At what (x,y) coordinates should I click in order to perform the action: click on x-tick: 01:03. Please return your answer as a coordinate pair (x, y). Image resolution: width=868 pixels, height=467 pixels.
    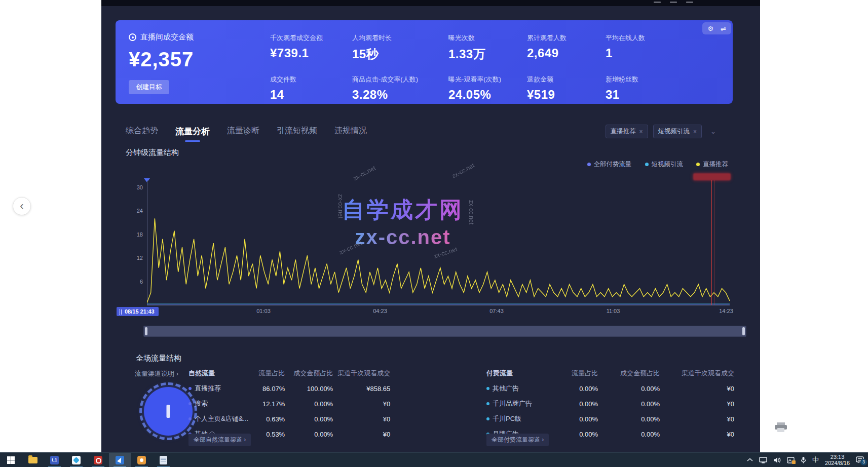
    Looking at the image, I should click on (263, 311).